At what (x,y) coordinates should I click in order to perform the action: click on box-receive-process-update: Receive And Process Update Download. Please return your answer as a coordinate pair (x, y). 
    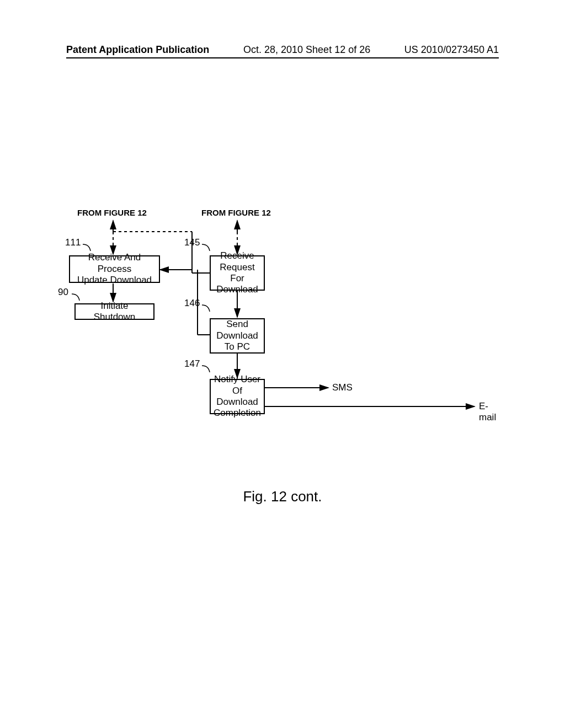
    Looking at the image, I should click on (115, 269).